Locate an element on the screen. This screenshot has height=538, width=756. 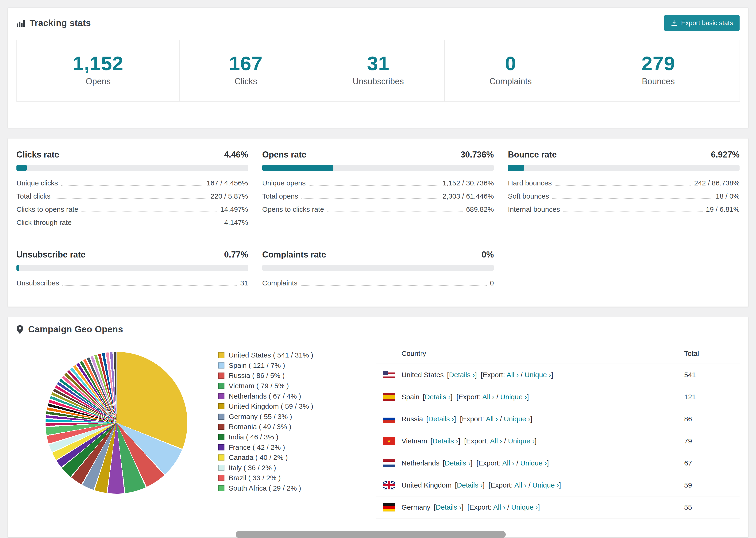
rate-row-label: Unique opens is located at coordinates (284, 183).